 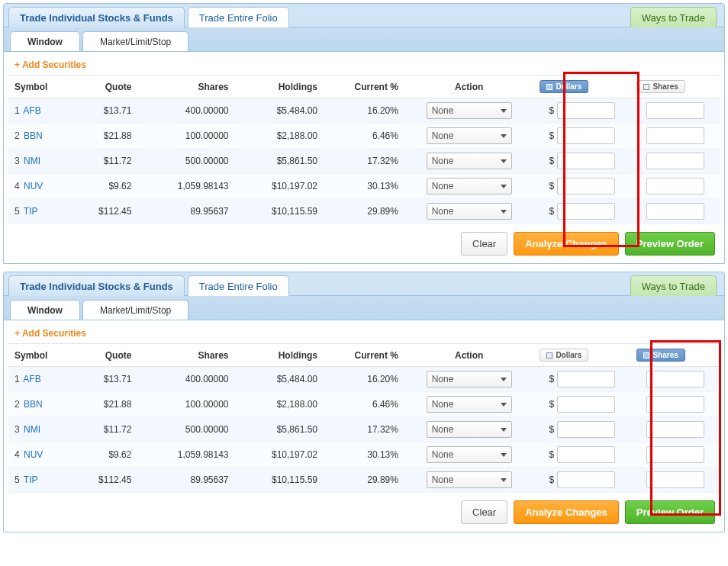 I want to click on top-tabs: Trade Individual Stocks & Funds Trade En…, so click(x=364, y=284).